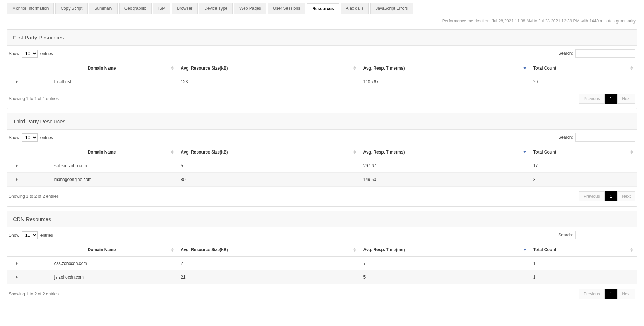 This screenshot has height=326, width=644. Describe the element at coordinates (444, 278) in the screenshot. I see `cell-time: 5` at that location.